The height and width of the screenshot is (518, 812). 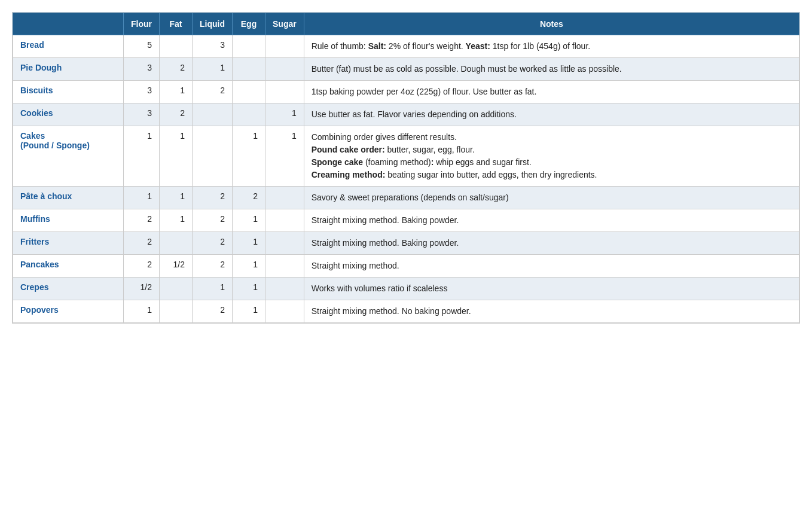 What do you see at coordinates (68, 69) in the screenshot?
I see `row-name-pie-dough: Pie Dough` at bounding box center [68, 69].